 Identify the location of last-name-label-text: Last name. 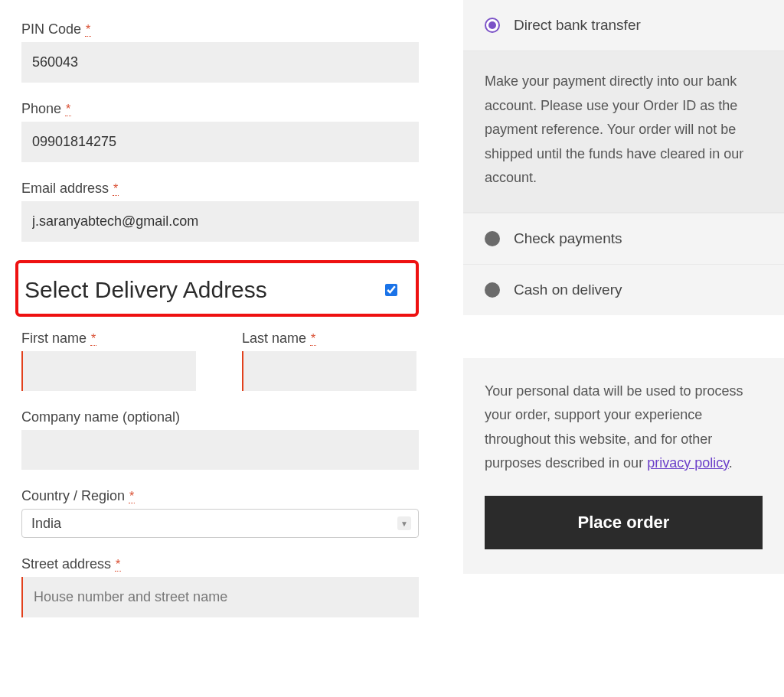
(274, 338).